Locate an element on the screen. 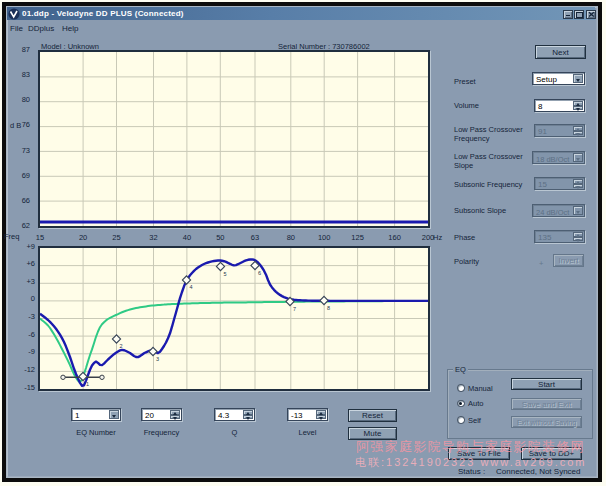 Image resolution: width=606 pixels, height=486 pixels. svg-text: 7 is located at coordinates (294, 309).